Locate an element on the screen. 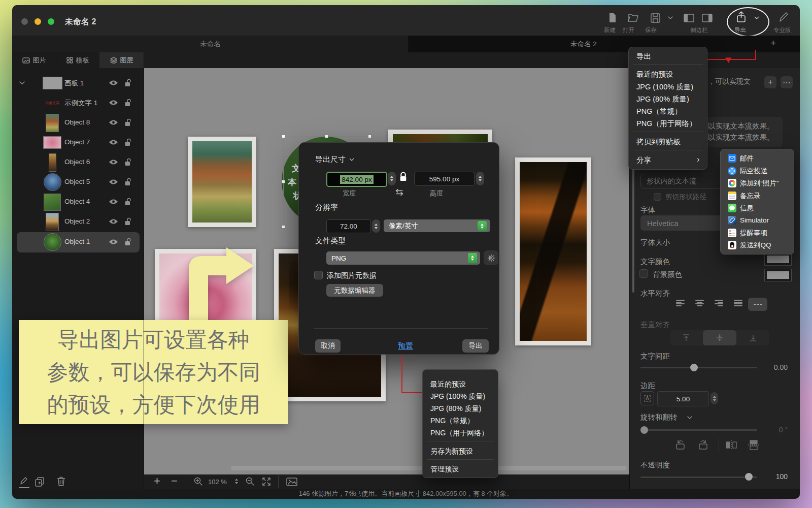  opacity-slider-track is located at coordinates (699, 478).